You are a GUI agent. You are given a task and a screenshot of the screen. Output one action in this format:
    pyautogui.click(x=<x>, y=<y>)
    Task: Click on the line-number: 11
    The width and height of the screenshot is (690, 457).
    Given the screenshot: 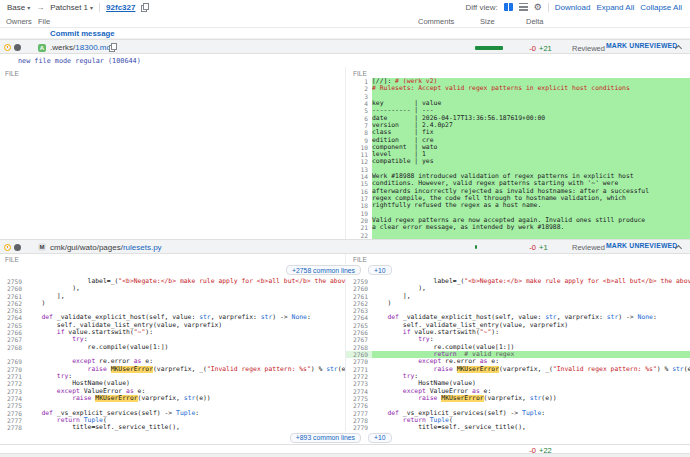 What is the action you would take?
    pyautogui.click(x=359, y=154)
    